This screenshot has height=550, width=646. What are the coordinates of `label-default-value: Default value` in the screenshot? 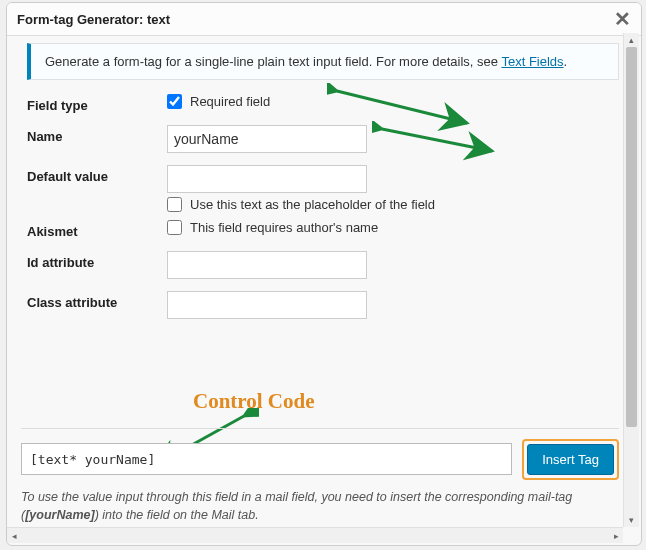 It's located at (97, 174).